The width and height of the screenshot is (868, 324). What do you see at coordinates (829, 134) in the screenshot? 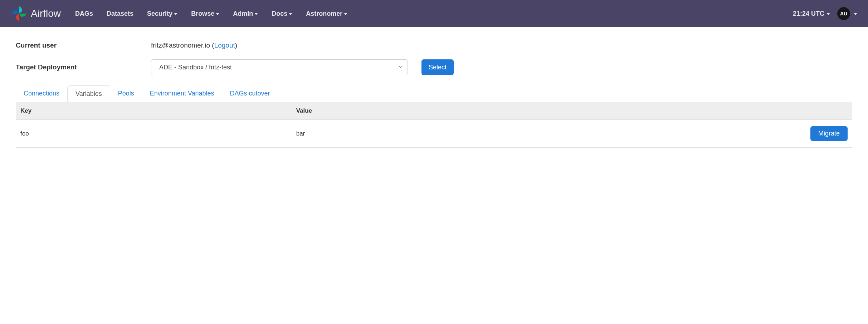
I see `migrate-button: Migrate` at bounding box center [829, 134].